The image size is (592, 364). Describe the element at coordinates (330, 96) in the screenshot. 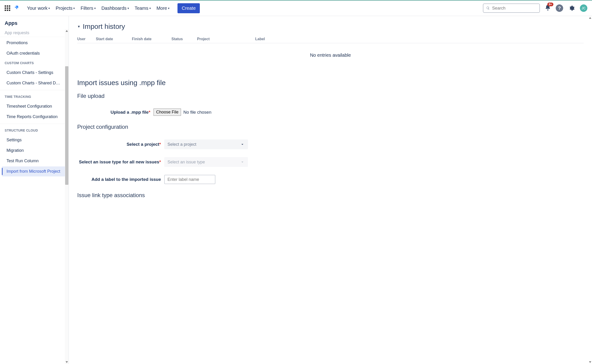

I see `file-upload-heading: File upload` at that location.